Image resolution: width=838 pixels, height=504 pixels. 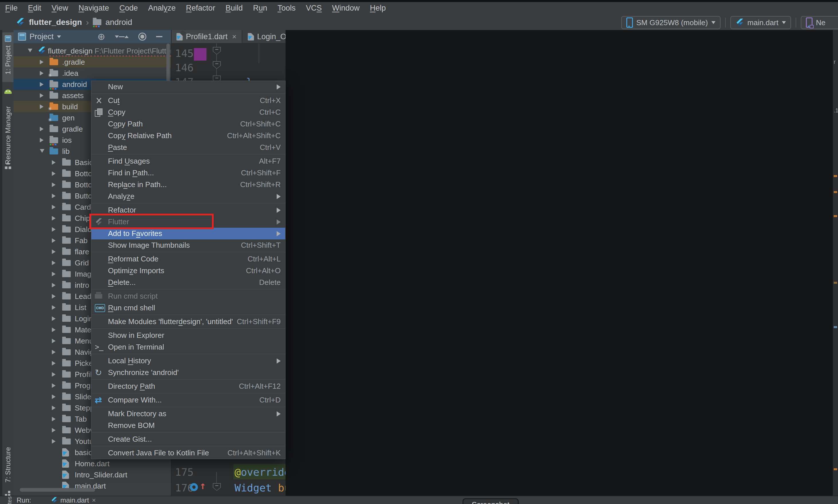 What do you see at coordinates (761, 22) in the screenshot?
I see `run-config-button: main.dart` at bounding box center [761, 22].